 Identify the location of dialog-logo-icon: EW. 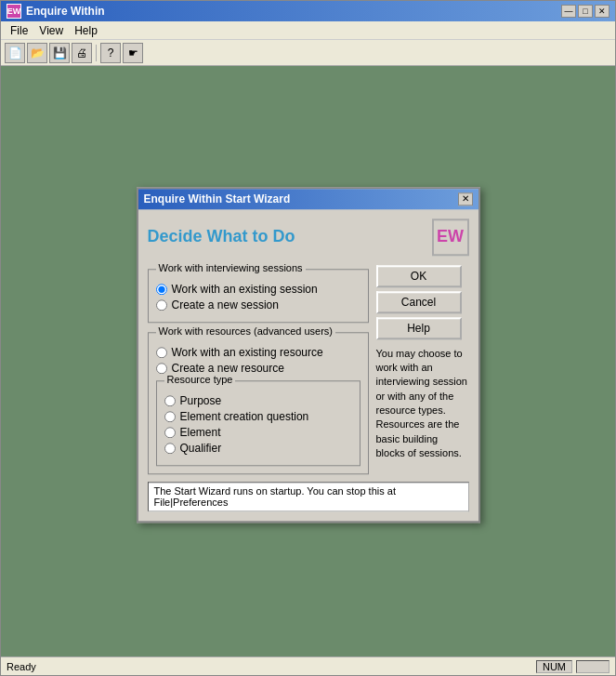
(451, 237).